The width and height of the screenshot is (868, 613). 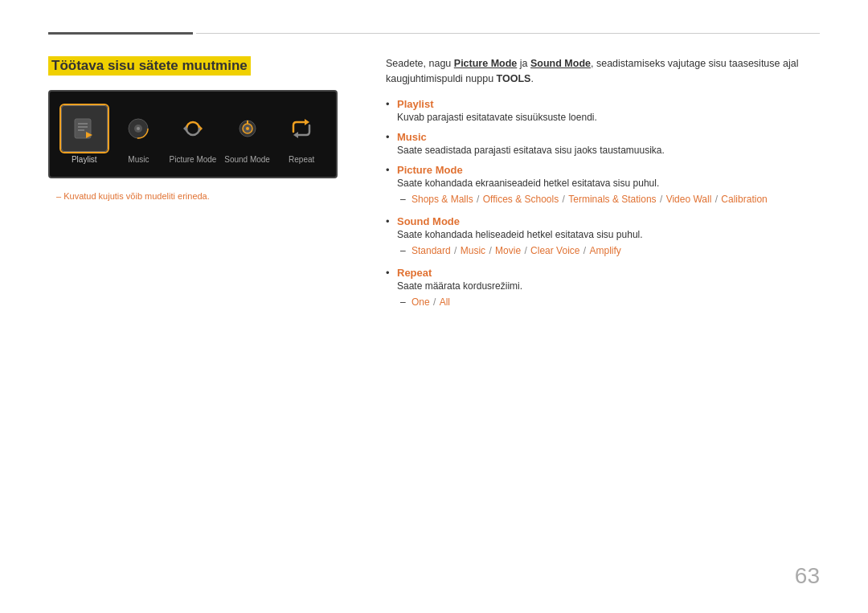 I want to click on picture-mode-icon-box, so click(x=193, y=129).